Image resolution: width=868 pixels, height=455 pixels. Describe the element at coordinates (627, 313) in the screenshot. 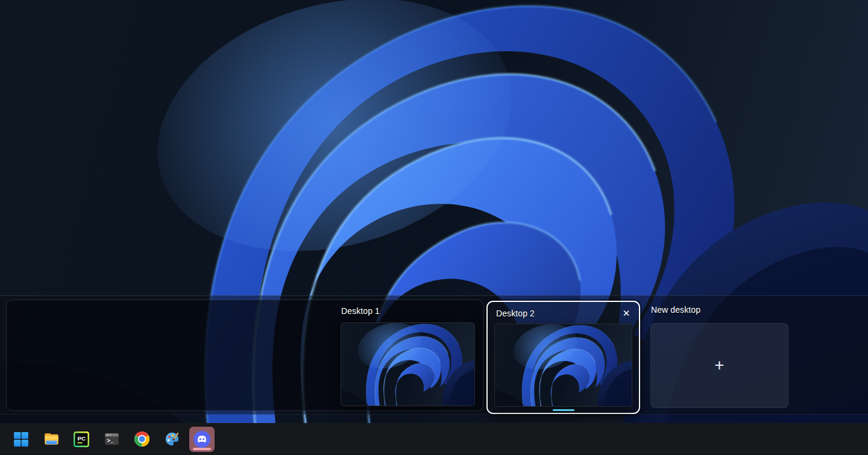

I see `close-icon: ✕` at that location.